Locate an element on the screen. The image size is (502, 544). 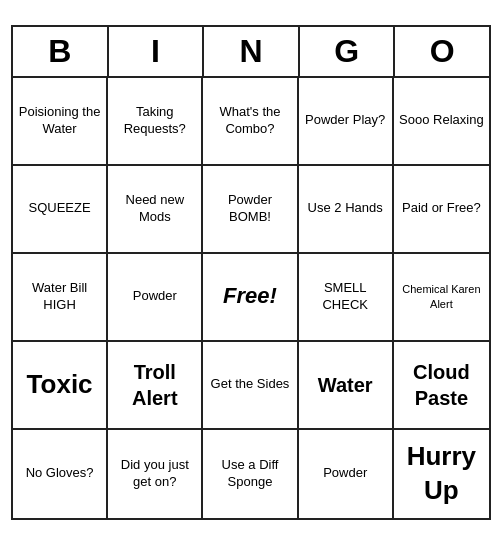
bingo-cell: Use a Diff Sponge is located at coordinates (250, 474).